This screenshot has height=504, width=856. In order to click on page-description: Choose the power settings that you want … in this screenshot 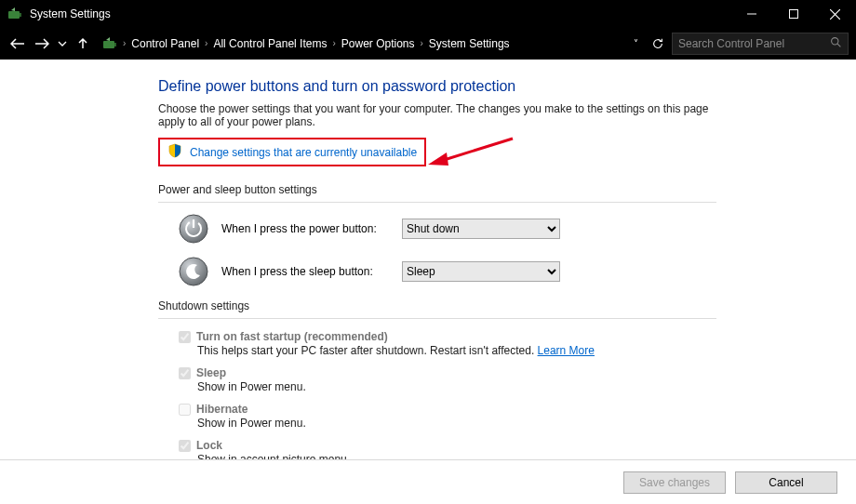, I will do `click(442, 115)`.